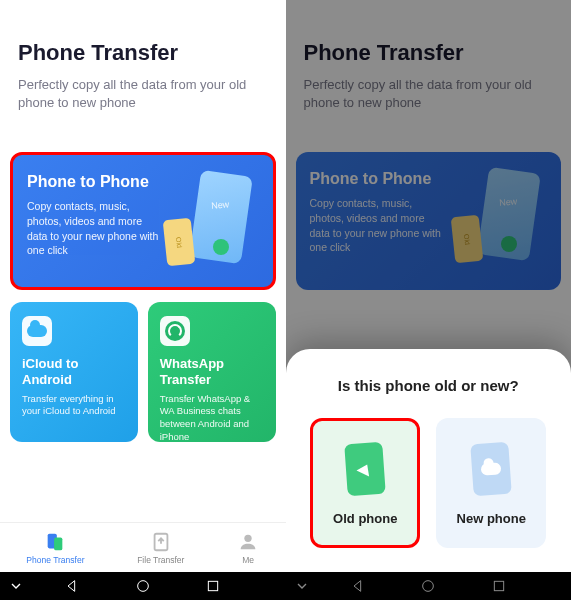  I want to click on tab-me: Me, so click(248, 548).